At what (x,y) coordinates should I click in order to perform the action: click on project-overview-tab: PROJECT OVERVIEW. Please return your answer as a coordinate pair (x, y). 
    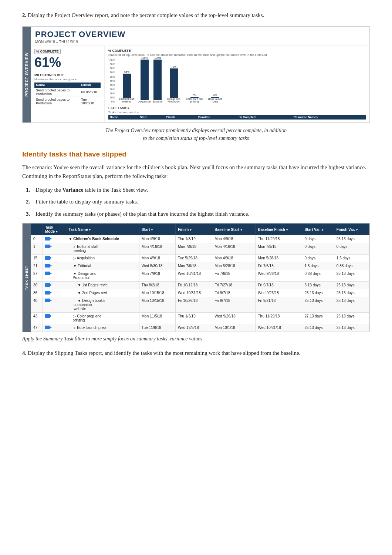
    Looking at the image, I should click on (27, 75).